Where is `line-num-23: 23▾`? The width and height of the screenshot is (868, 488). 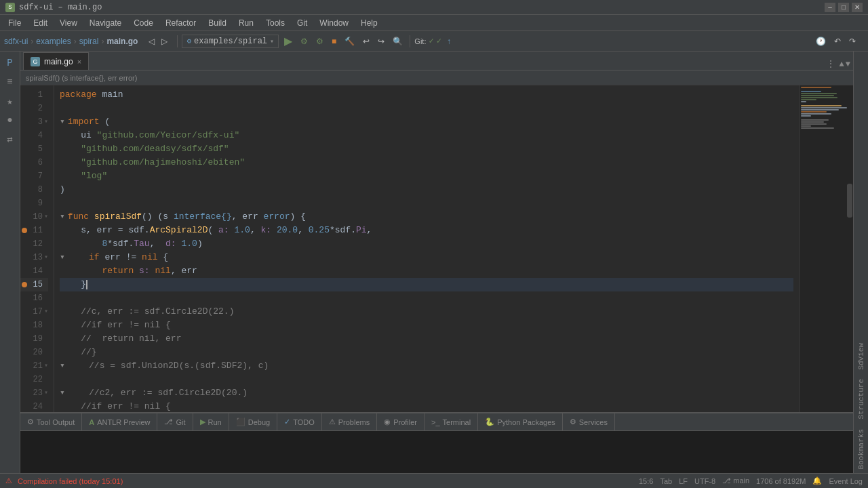
line-num-23: 23▾ is located at coordinates (34, 393).